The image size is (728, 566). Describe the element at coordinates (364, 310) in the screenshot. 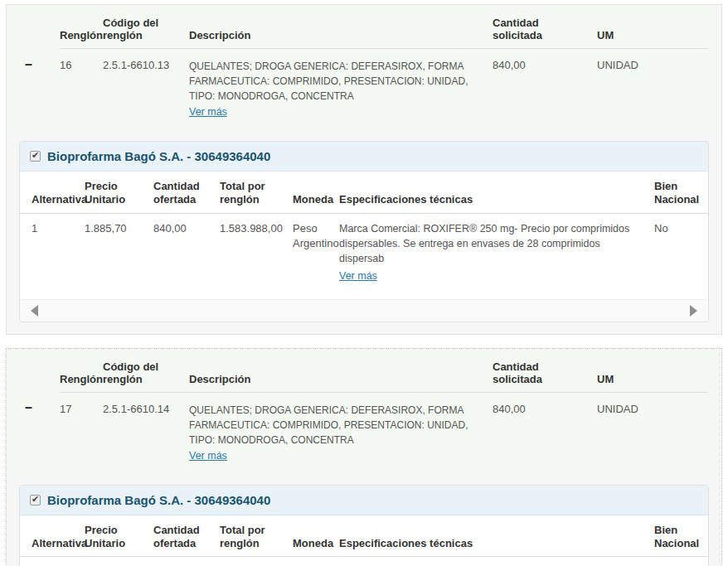

I see `horizontal-scrollbar` at that location.